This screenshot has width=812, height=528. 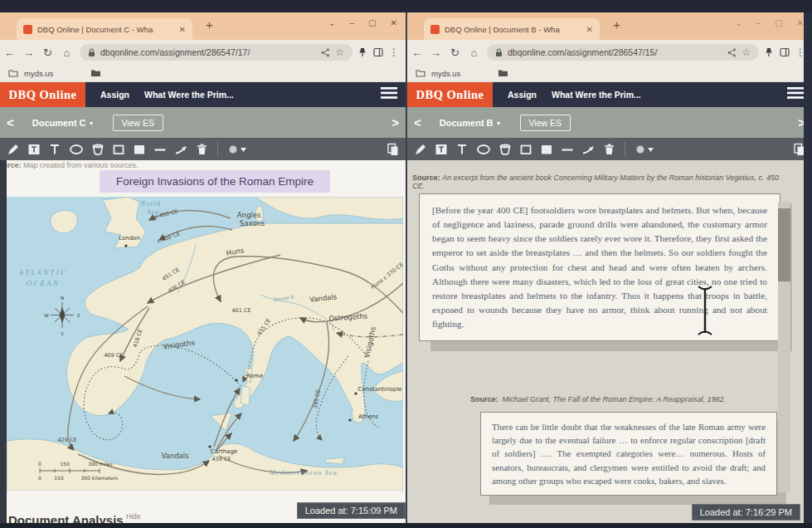 I want to click on address-bar: dbqonline.com/assignment/286547/15/ ☆, so click(x=623, y=52).